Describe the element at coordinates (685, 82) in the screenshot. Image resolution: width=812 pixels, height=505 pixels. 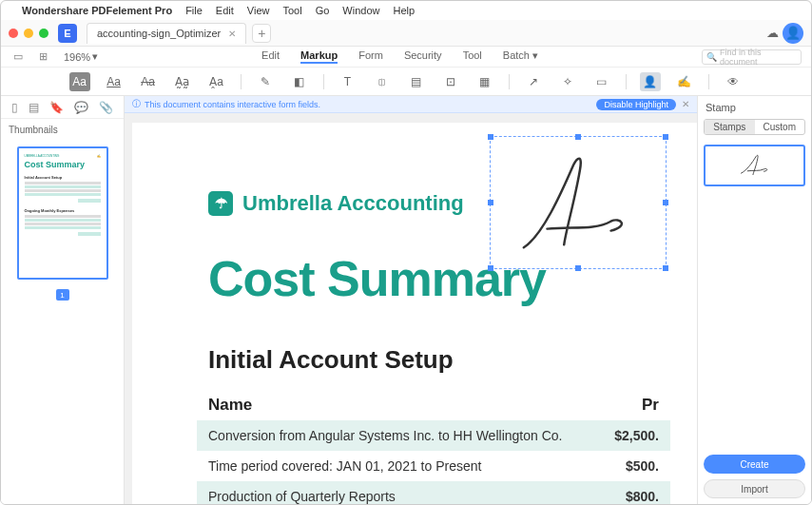
I see `signature-tool-icon: ✍` at that location.